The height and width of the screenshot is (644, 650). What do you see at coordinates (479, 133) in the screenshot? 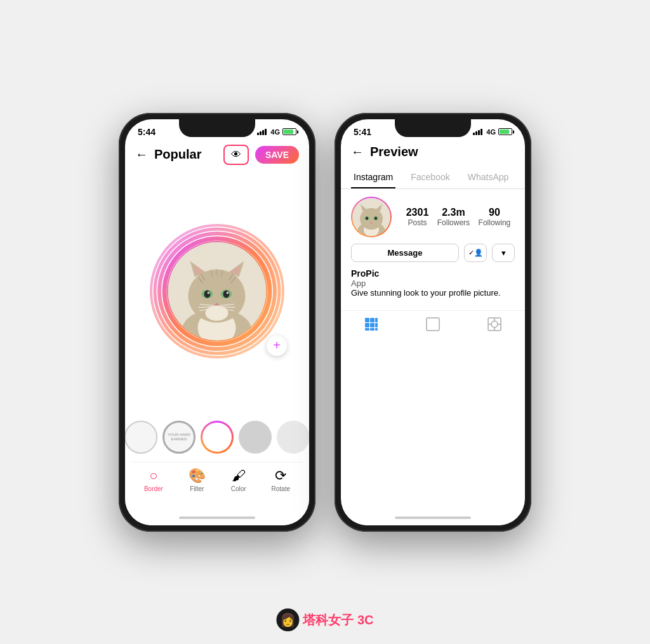
I see `bar3-p2` at bounding box center [479, 133].